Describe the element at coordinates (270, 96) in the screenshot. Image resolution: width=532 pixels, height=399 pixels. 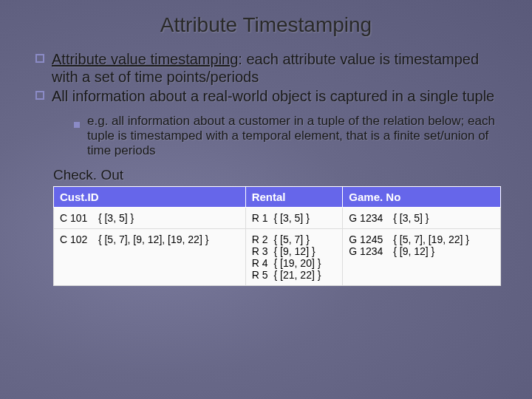
I see `bullet-item: All information about a real-world objec…` at that location.